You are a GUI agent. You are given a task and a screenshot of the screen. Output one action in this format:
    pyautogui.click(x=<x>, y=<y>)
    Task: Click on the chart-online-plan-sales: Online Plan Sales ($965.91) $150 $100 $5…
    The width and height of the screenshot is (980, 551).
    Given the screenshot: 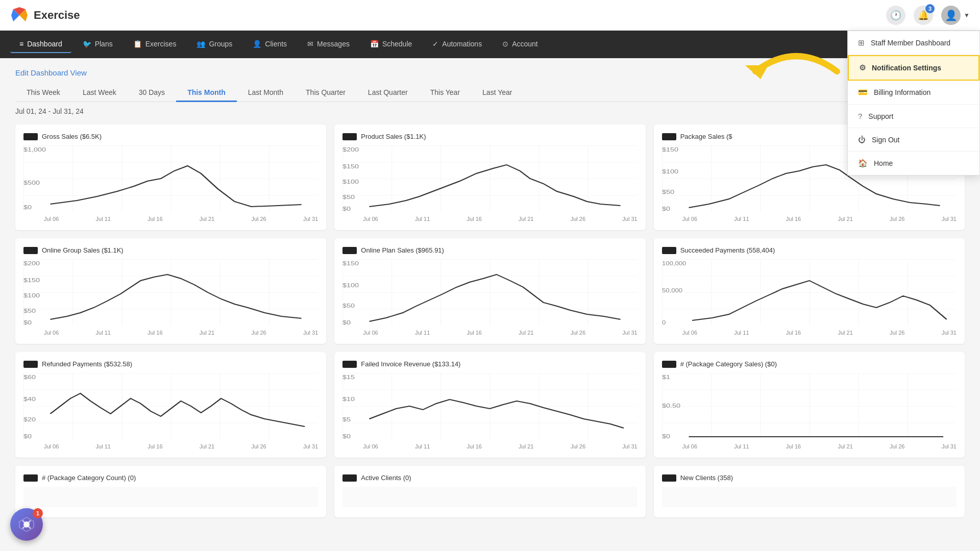 What is the action you would take?
    pyautogui.click(x=490, y=291)
    